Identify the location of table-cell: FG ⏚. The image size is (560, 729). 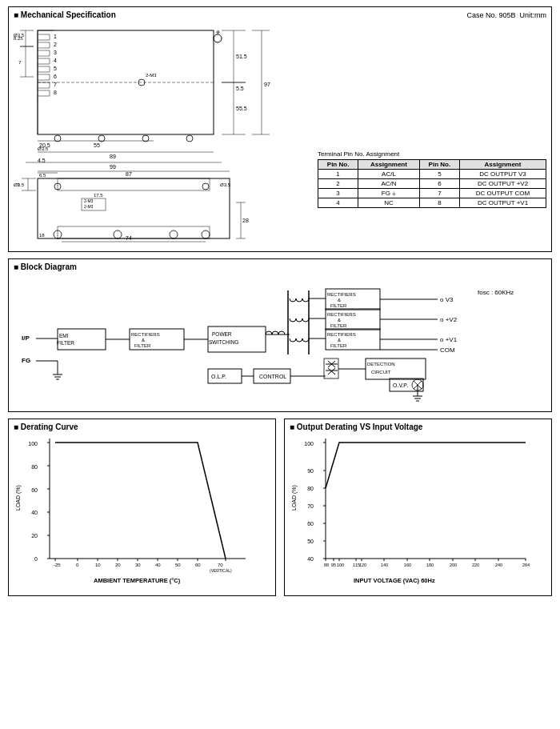
(389, 194).